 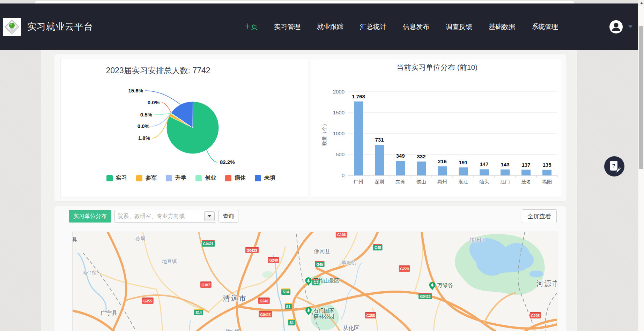 What do you see at coordinates (181, 178) in the screenshot?
I see `legend-label: 升学` at bounding box center [181, 178].